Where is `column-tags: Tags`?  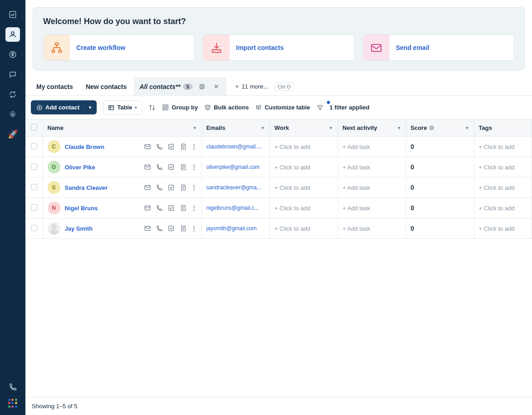 column-tags: Tags is located at coordinates (503, 128).